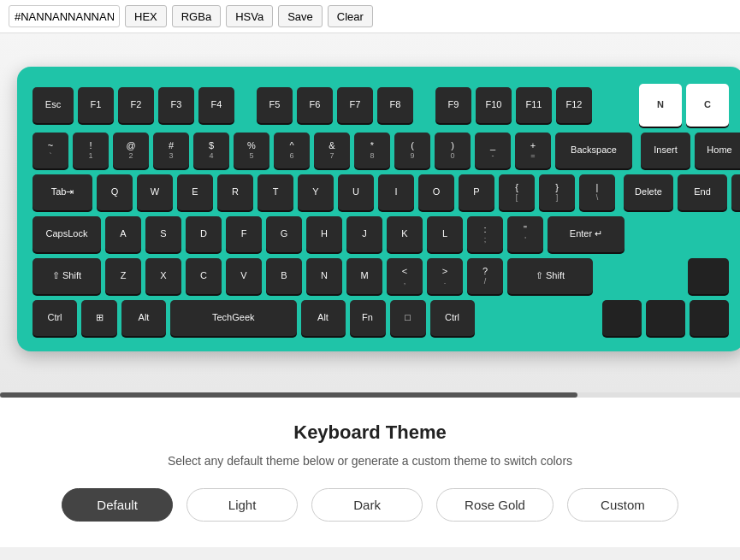  Describe the element at coordinates (131, 150) in the screenshot. I see `key-2: @2` at that location.